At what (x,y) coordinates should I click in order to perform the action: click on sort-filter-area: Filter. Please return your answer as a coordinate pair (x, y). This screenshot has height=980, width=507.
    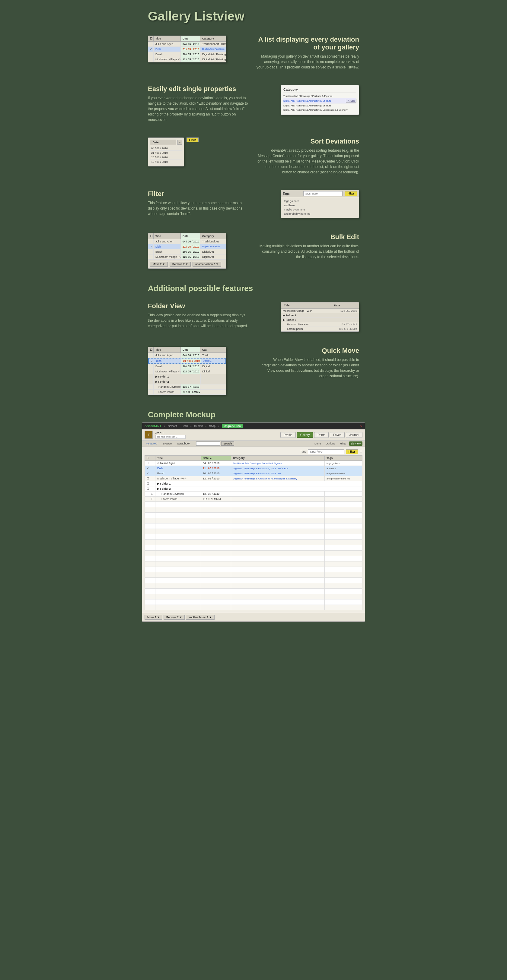
    Looking at the image, I should click on (193, 152).